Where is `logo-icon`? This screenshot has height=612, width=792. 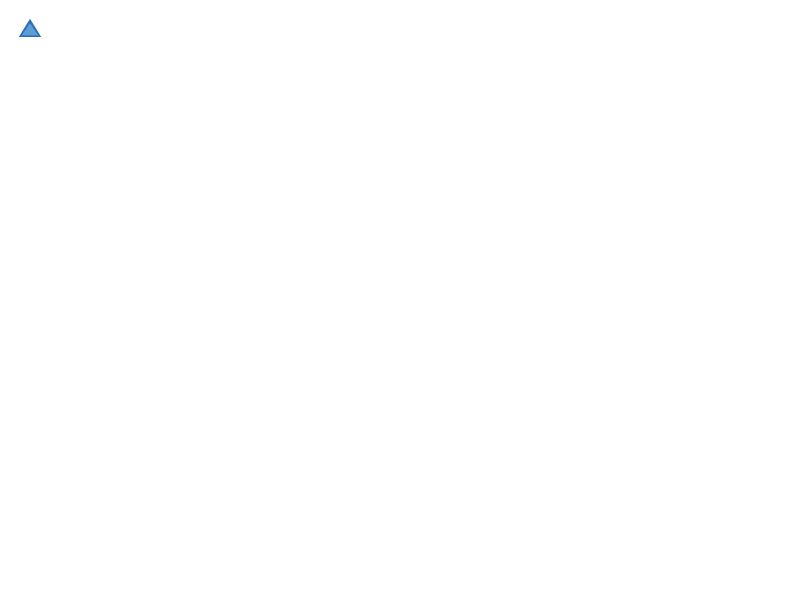
logo-icon is located at coordinates (30, 30).